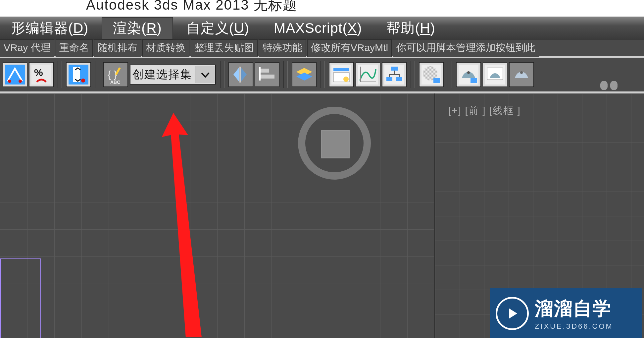 The height and width of the screenshot is (338, 644). What do you see at coordinates (566, 313) in the screenshot?
I see `watermark: 溜溜自学 ZIXUE.3D66.COM` at bounding box center [566, 313].